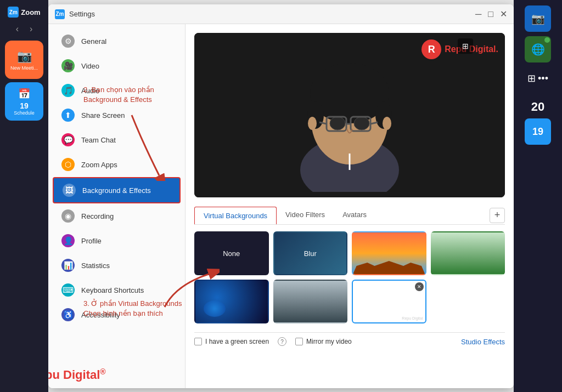 The width and height of the screenshot is (562, 392). Describe the element at coordinates (24, 113) in the screenshot. I see `schedule-label: Schedule` at that location.